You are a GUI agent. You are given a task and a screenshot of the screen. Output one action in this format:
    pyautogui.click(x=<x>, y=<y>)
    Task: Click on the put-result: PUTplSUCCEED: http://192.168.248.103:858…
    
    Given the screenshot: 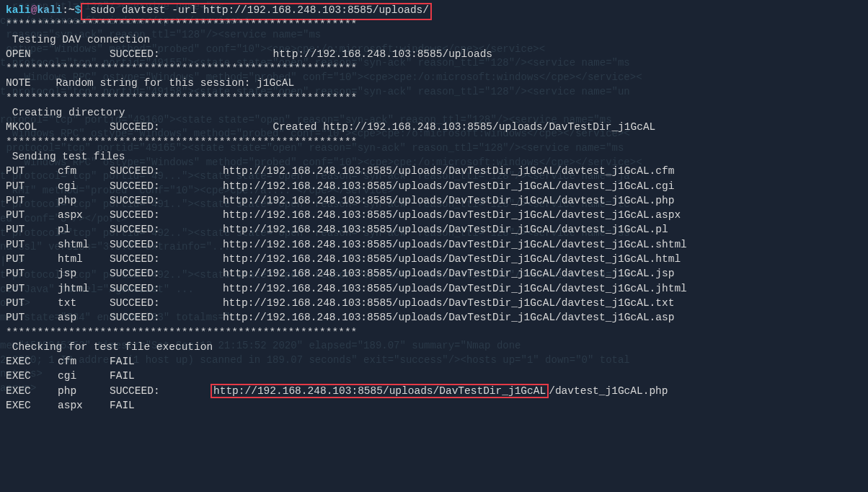 What is the action you would take?
    pyautogui.click(x=434, y=229)
    